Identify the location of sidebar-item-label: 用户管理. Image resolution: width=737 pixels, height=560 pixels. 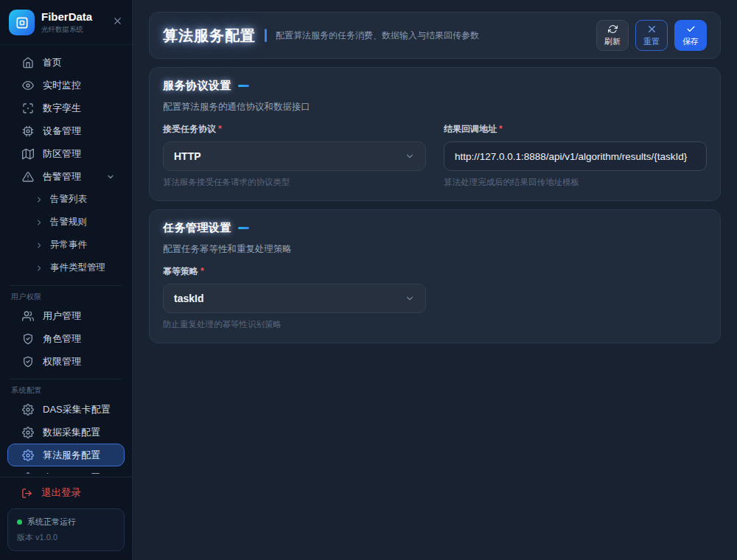
(62, 316).